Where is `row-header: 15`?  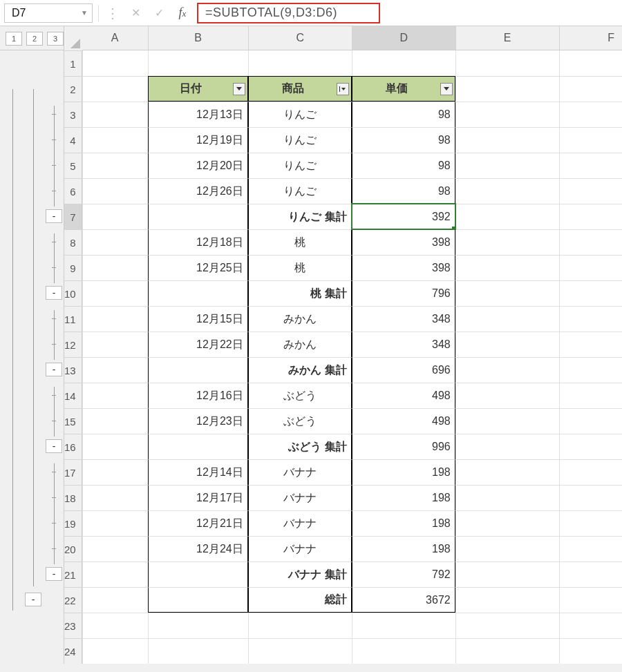
row-header: 15 is located at coordinates (73, 421).